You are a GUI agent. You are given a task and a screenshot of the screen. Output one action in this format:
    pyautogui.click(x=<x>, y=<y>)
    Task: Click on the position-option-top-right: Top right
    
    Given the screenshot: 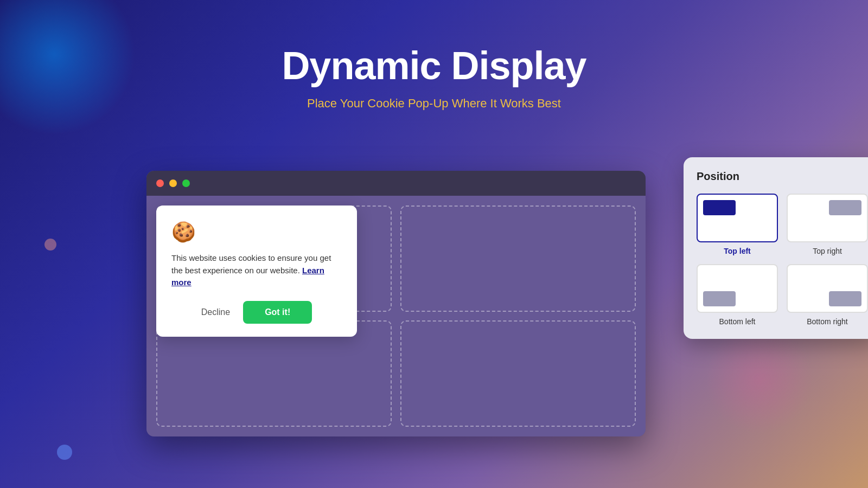 What is the action you would take?
    pyautogui.click(x=827, y=224)
    